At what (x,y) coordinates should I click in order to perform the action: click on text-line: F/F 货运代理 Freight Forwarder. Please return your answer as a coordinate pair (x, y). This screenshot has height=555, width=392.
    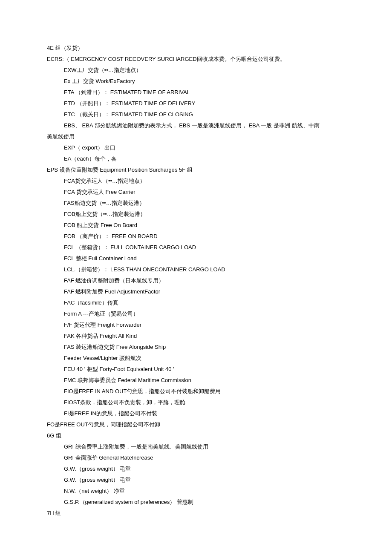
    Looking at the image, I should click on (196, 325).